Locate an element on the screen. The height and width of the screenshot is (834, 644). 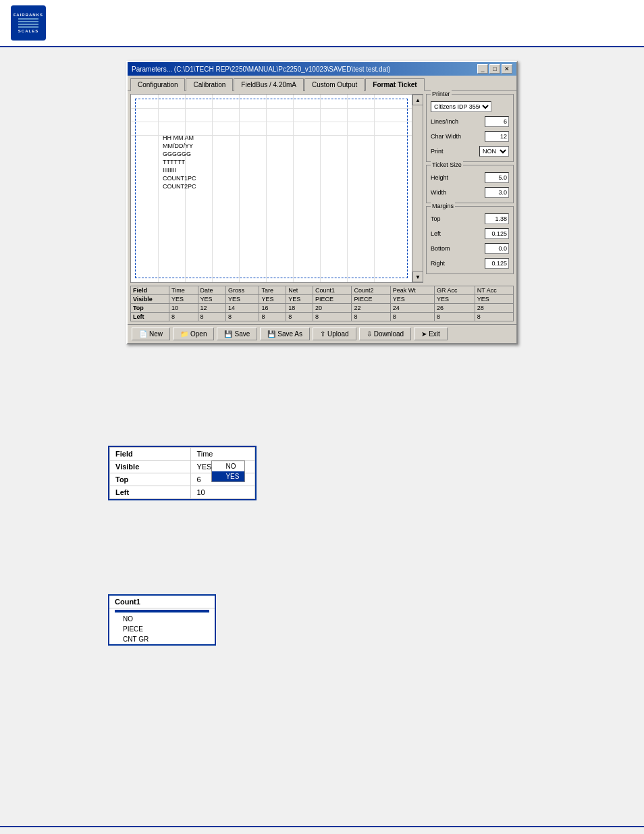
visible-gross: YES is located at coordinates (242, 300).